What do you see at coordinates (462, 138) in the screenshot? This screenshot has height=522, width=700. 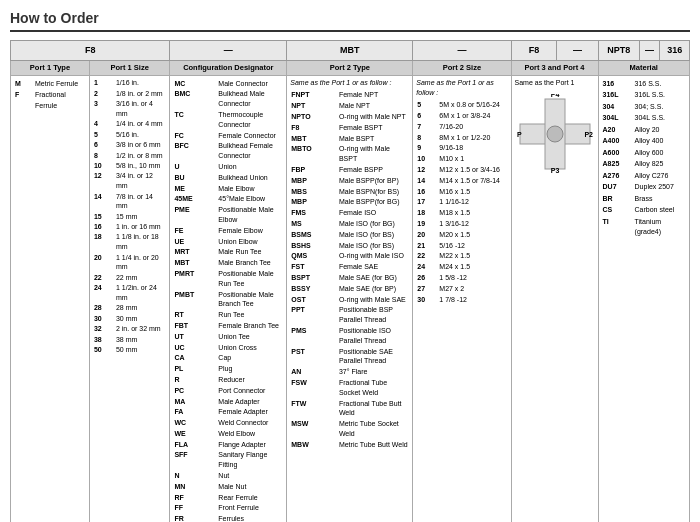 I see `list-item: 88M x 1 or 1/2-20` at bounding box center [462, 138].